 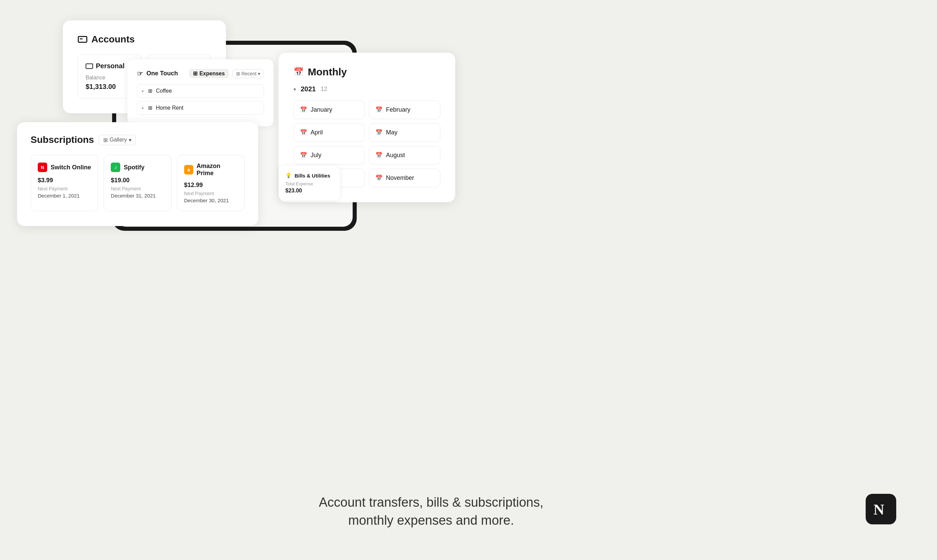 What do you see at coordinates (379, 155) in the screenshot?
I see `august-icon: 📅` at bounding box center [379, 155].